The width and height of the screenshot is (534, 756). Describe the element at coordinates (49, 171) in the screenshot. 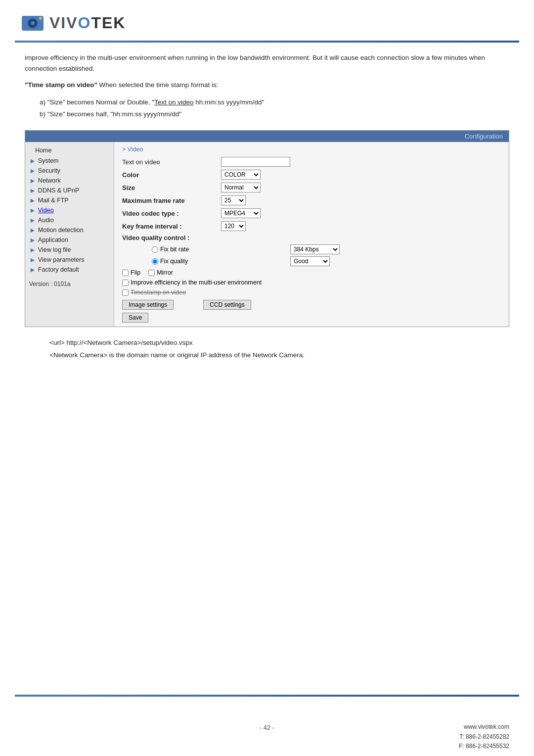

I see `sidebar-security-label: Security` at that location.